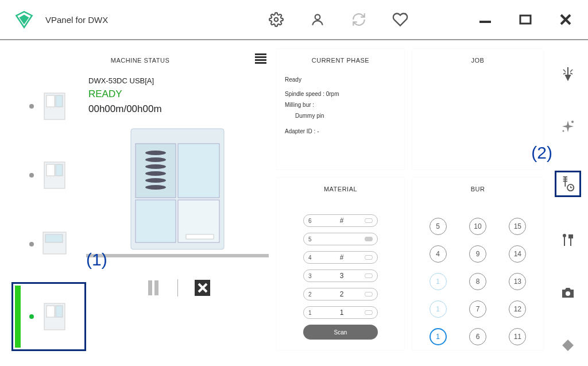  What do you see at coordinates (341, 116) in the screenshot?
I see `phase-bur-value: Dummy pin` at bounding box center [341, 116].